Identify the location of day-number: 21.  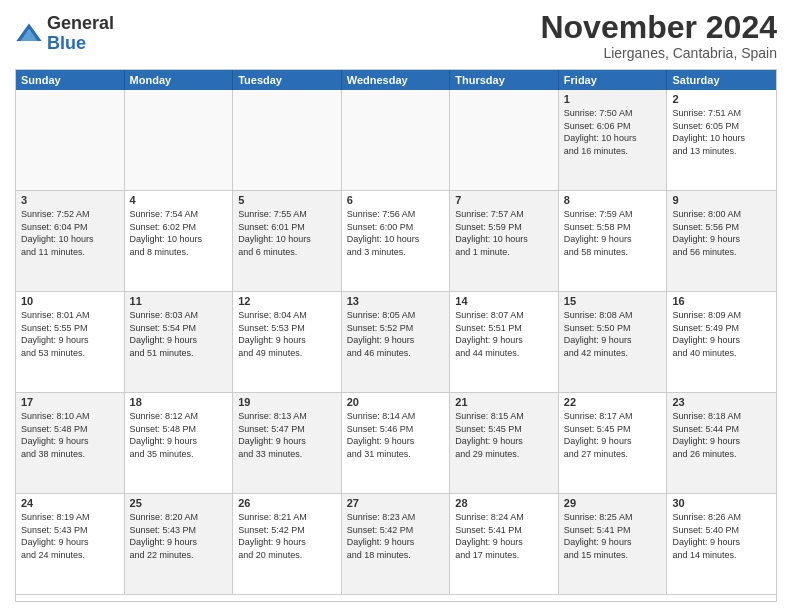
(504, 402).